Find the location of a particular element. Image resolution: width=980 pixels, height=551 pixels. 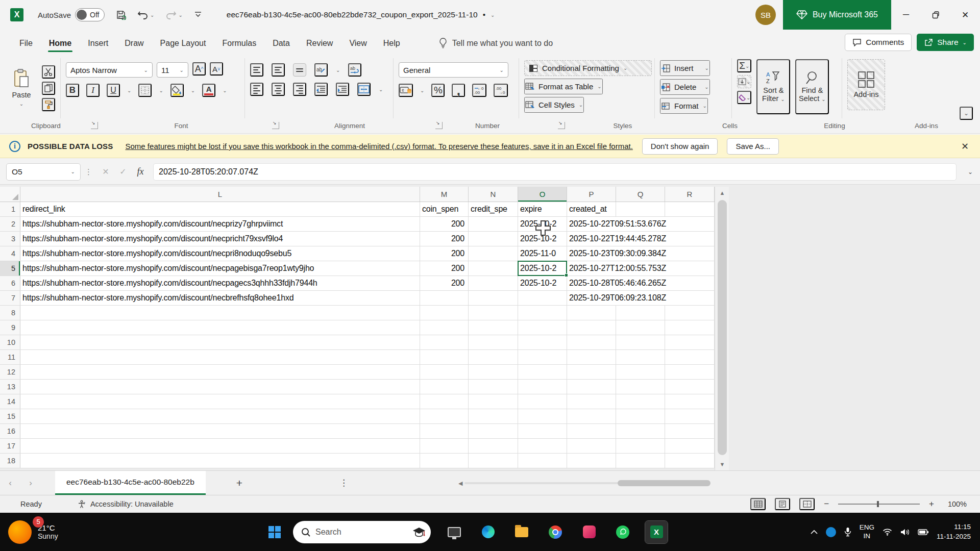

paste-dropdown-icon: ⌄ is located at coordinates (21, 104).